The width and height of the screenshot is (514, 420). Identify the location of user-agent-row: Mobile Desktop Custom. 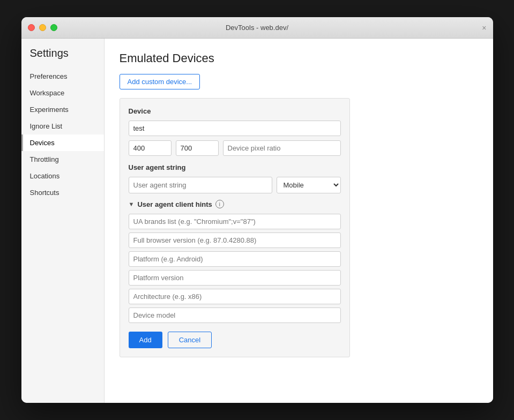
(235, 185).